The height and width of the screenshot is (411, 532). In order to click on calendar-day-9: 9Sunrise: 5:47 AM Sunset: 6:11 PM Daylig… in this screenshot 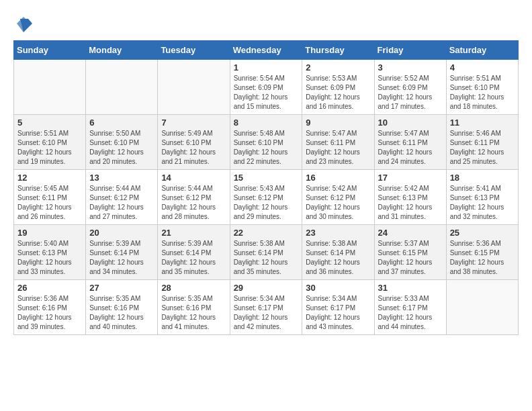, I will do `click(339, 142)`.